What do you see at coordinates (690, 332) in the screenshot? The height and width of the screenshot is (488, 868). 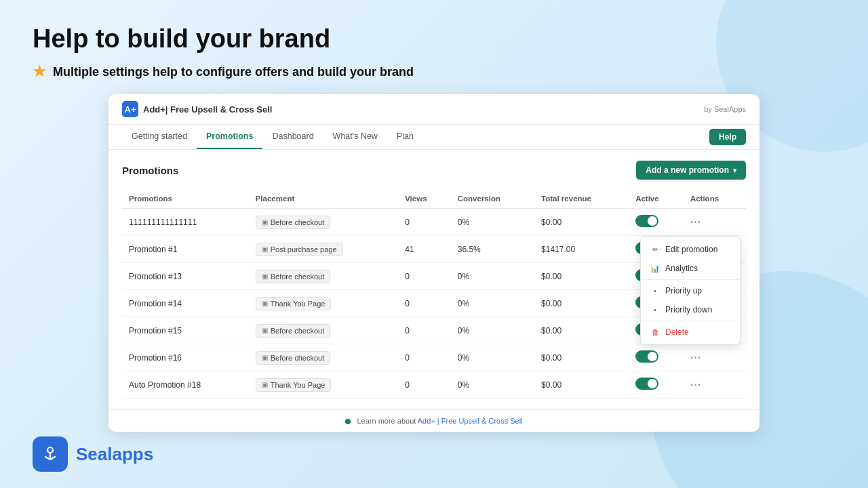 I see `menu-item-delete: 🗑 Delete` at bounding box center [690, 332].